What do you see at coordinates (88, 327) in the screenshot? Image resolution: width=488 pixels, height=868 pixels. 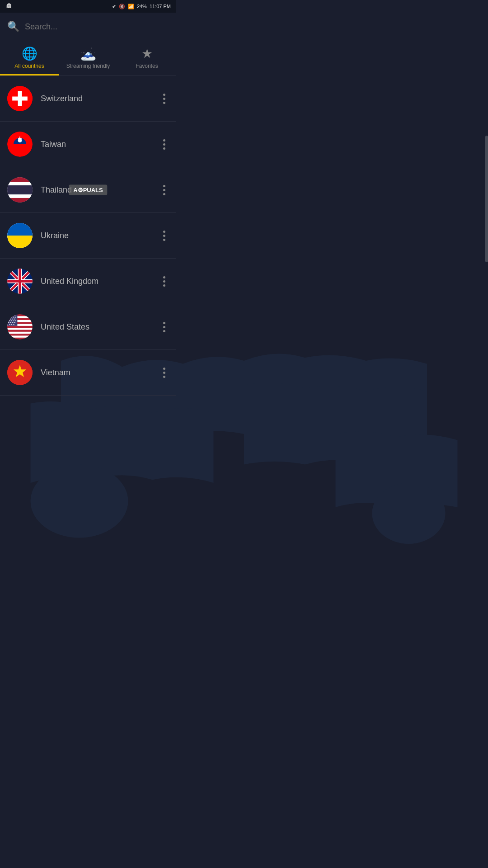 I see `country-item-united-states: United States` at bounding box center [88, 327].